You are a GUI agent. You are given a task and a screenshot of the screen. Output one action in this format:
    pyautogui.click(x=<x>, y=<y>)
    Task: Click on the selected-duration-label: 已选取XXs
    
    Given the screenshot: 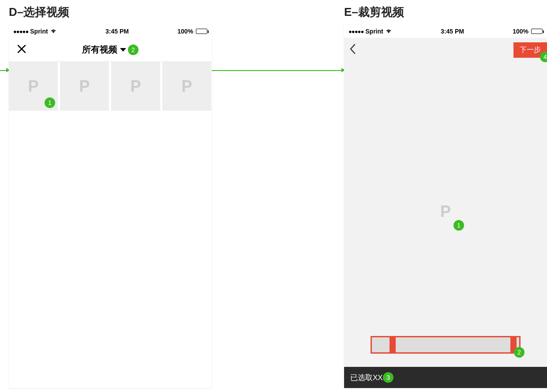 What is the action you would take?
    pyautogui.click(x=368, y=377)
    